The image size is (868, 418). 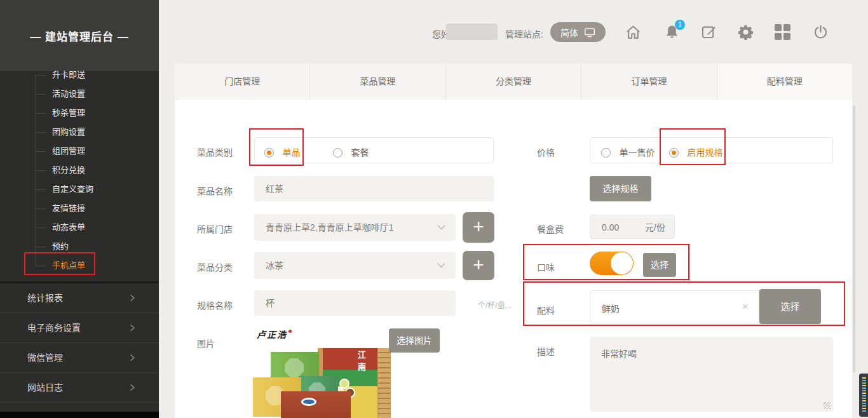 What do you see at coordinates (546, 267) in the screenshot?
I see `taste-label: 口味` at bounding box center [546, 267].